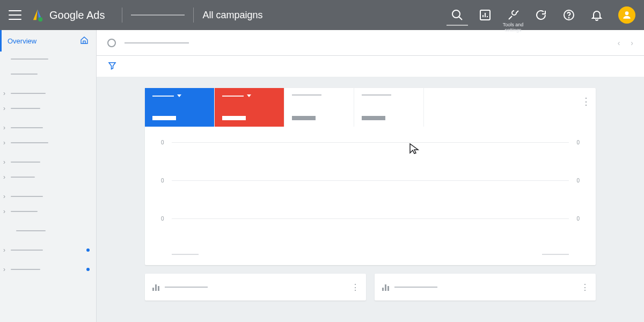 The height and width of the screenshot is (322, 644). What do you see at coordinates (543, 15) in the screenshot?
I see `header-toolbar: Tools and settings` at bounding box center [543, 15].